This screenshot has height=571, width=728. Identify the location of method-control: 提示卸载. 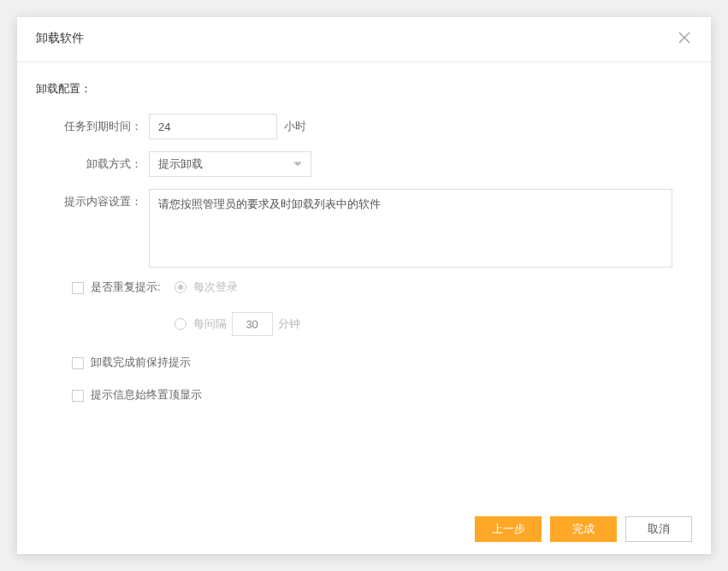
(230, 164).